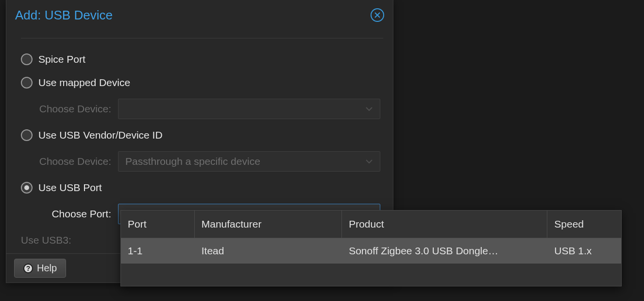 The image size is (644, 301). I want to click on field-label: Choose Port:, so click(69, 214).